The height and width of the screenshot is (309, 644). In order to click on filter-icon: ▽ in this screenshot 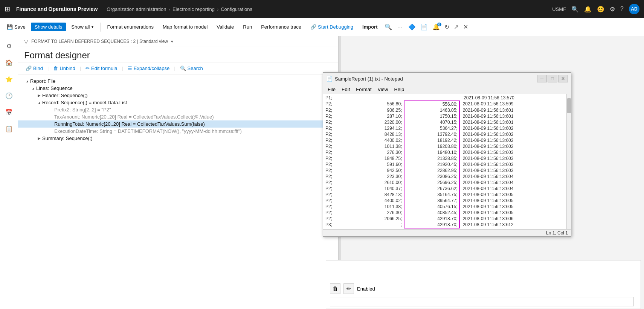, I will do `click(26, 41)`.